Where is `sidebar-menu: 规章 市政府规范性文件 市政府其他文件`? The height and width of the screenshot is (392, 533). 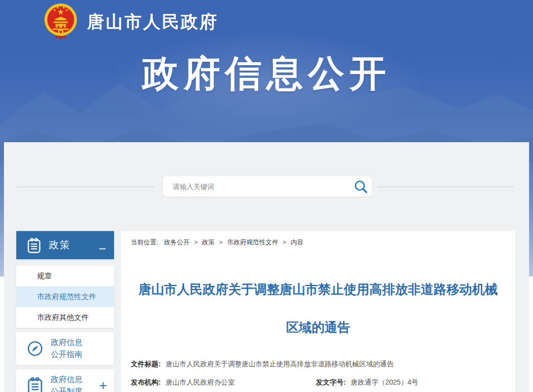
sidebar-menu: 规章 市政府规范性文件 市政府其他文件 is located at coordinates (65, 297).